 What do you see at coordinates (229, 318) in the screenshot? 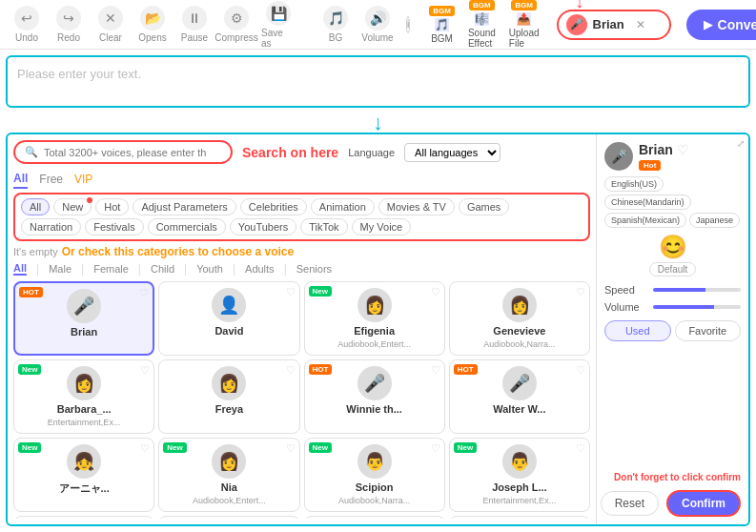
I see `voice-card-david: ♡ 👤 David` at bounding box center [229, 318].